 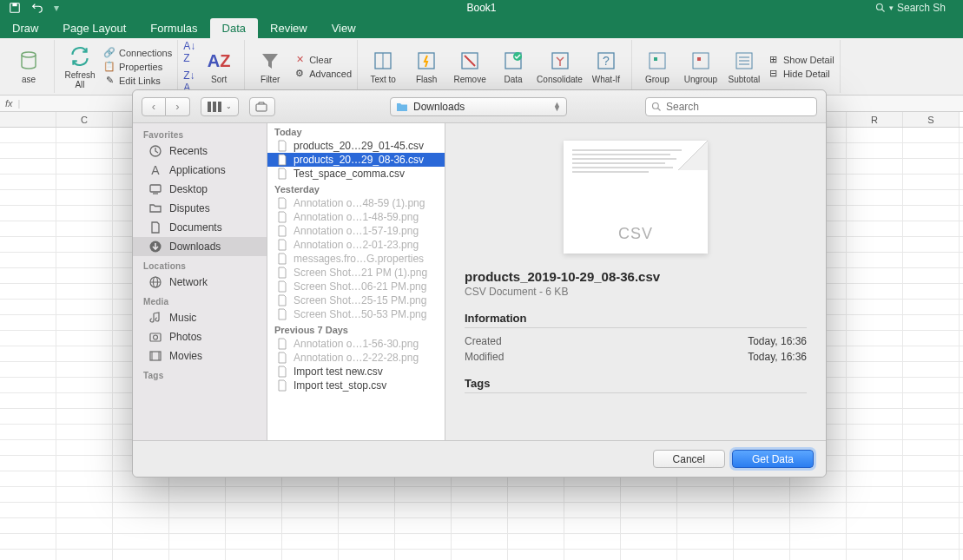 What do you see at coordinates (356, 174) in the screenshot?
I see `file-item: Test_space_comma.csv` at bounding box center [356, 174].